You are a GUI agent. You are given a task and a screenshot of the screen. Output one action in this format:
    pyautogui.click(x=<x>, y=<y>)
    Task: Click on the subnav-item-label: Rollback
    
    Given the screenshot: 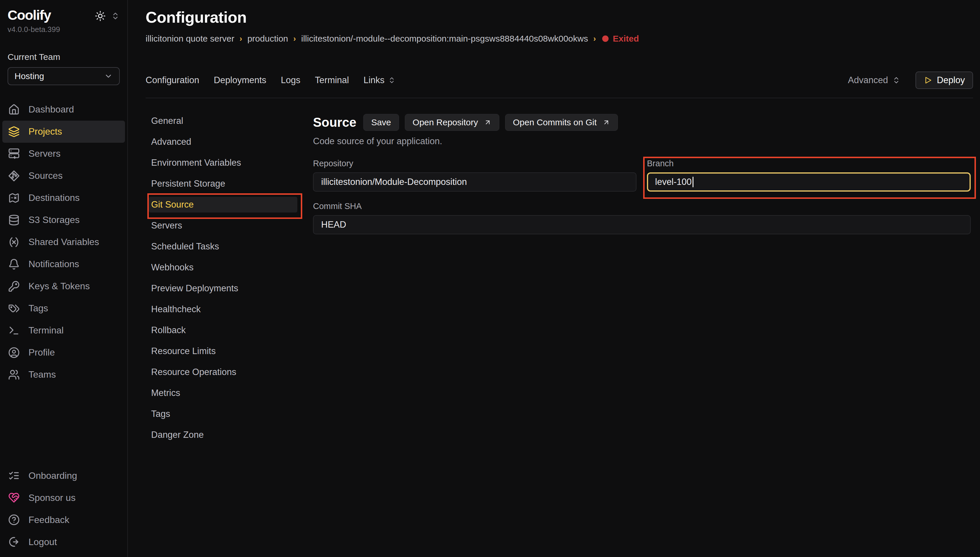 What is the action you would take?
    pyautogui.click(x=223, y=331)
    